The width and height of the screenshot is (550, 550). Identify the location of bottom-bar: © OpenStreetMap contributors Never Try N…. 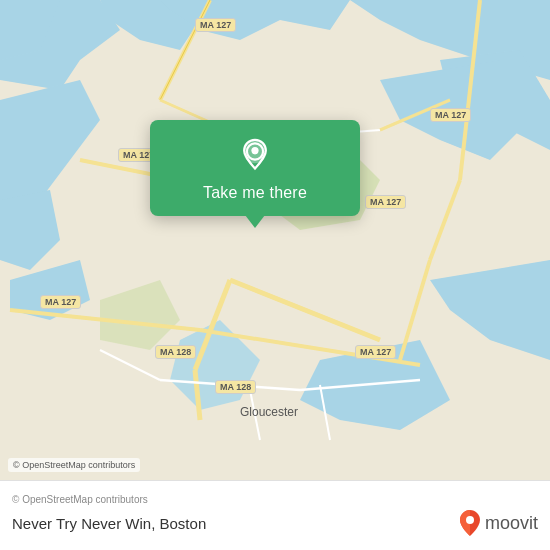
(275, 515).